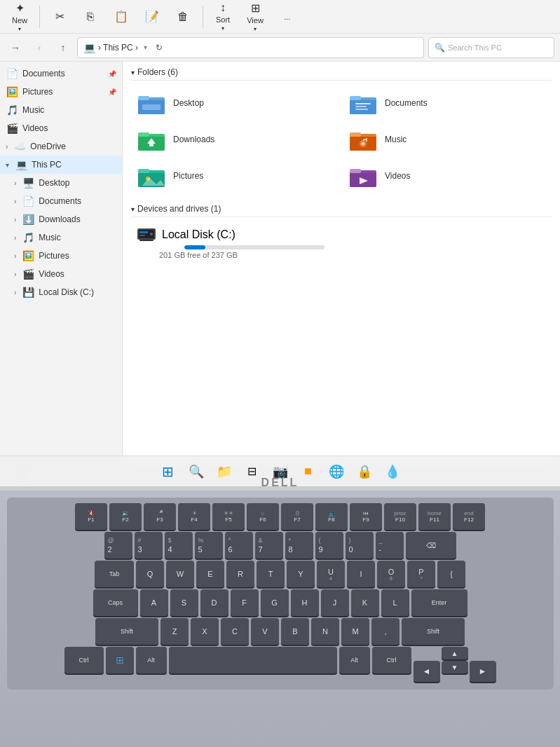 Image resolution: width=560 pixels, height=747 pixels. I want to click on sidebar-item-documents: 📄 Documents 📌, so click(61, 74).